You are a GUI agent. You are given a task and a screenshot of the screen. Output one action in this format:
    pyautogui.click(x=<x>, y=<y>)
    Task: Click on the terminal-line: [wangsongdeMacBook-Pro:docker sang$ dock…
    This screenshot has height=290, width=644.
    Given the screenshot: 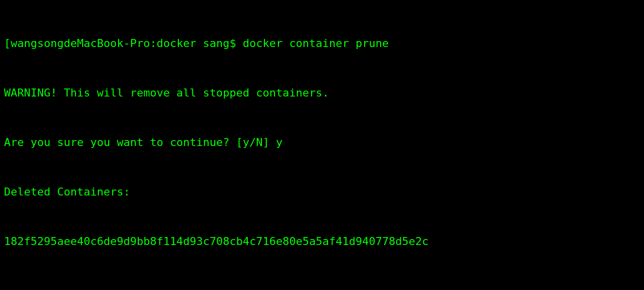 What is the action you would take?
    pyautogui.click(x=322, y=43)
    